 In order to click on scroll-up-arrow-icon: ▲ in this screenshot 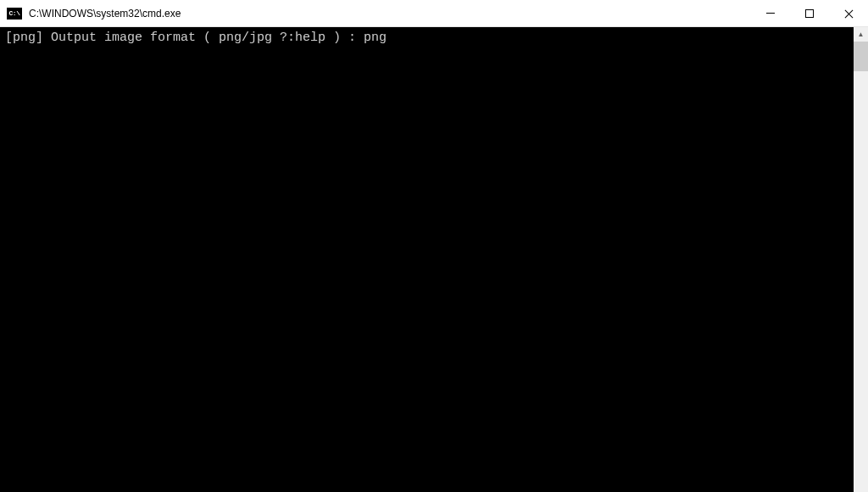, I will do `click(861, 34)`.